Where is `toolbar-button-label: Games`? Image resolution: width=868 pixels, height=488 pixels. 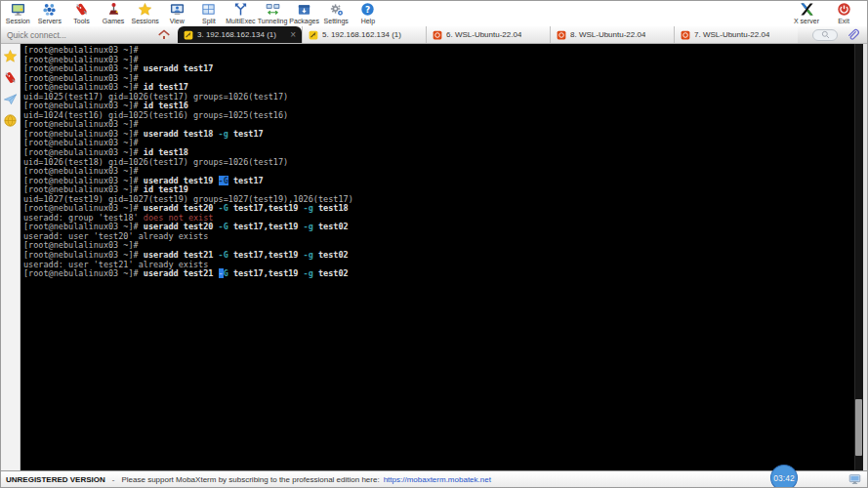
toolbar-button-label: Games is located at coordinates (113, 21).